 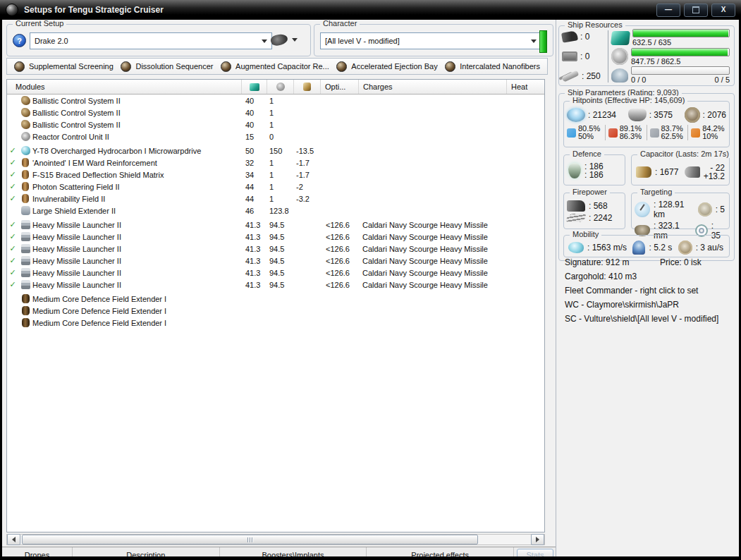 What do you see at coordinates (696, 10) in the screenshot?
I see `maximize-button` at bounding box center [696, 10].